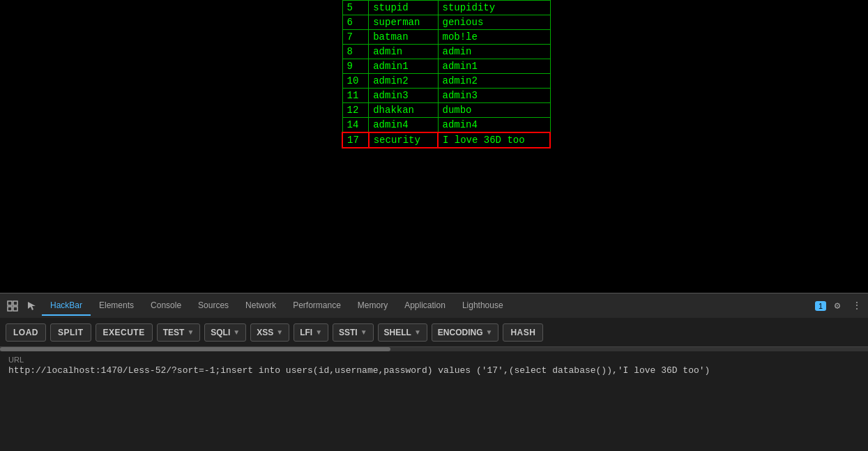 Image resolution: width=868 pixels, height=451 pixels. What do you see at coordinates (356, 140) in the screenshot?
I see `cell-id: 17` at bounding box center [356, 140].